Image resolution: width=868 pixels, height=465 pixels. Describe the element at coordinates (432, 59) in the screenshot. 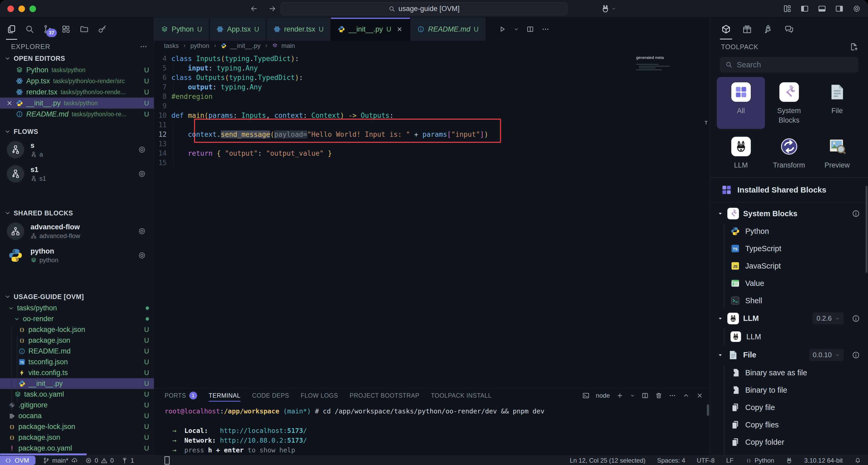

I see `code-line: 4class Inputs(typing.TypedDict):` at that location.